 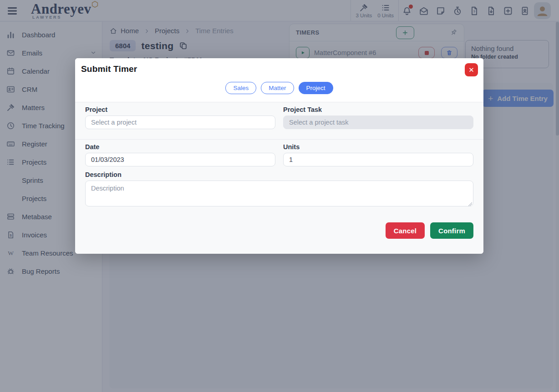 I want to click on project-select-input, so click(x=180, y=122).